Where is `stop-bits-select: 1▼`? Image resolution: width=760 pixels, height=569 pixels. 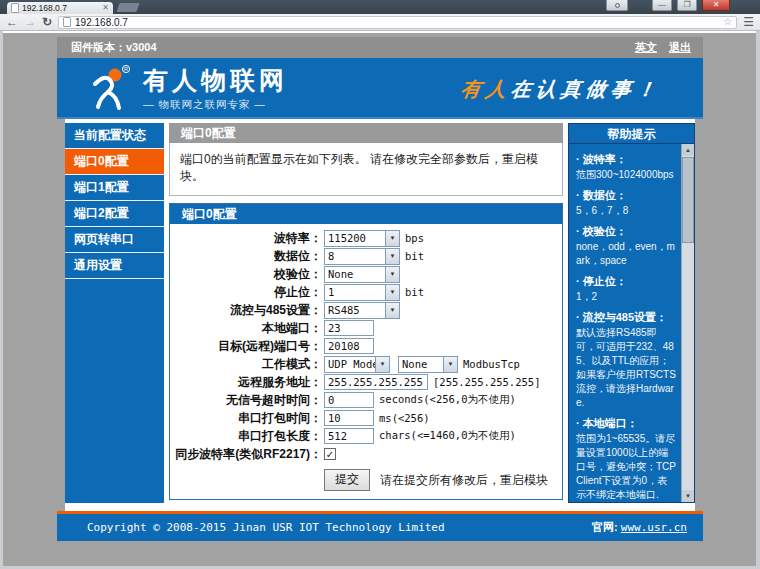 stop-bits-select: 1▼ is located at coordinates (362, 292).